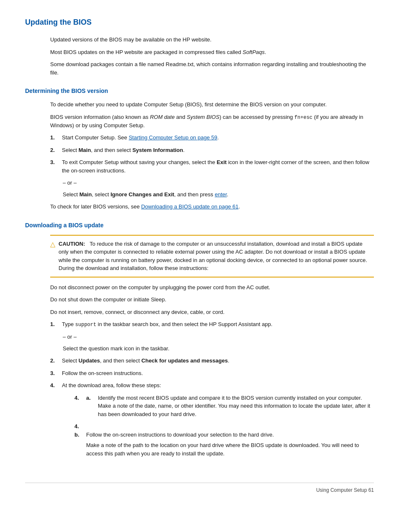 This screenshot has height=532, width=399. I want to click on check-later-text: To check for later BIOS versions, see Do…, so click(212, 207).